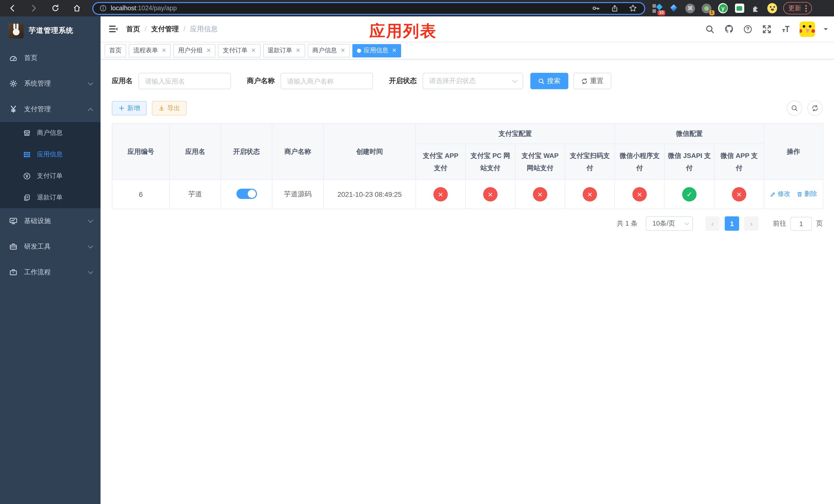 This screenshot has height=504, width=834. What do you see at coordinates (50, 31) in the screenshot?
I see `sidebar-logo: 芋道管理系统` at bounding box center [50, 31].